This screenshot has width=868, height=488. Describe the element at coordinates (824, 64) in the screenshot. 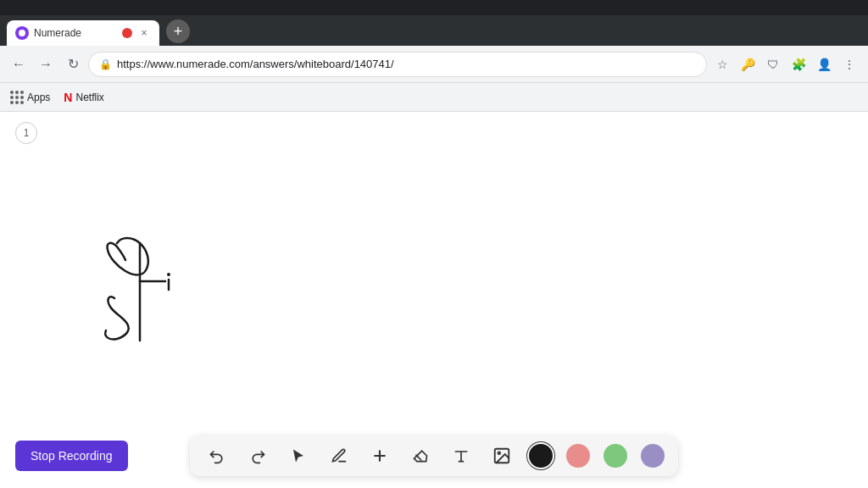

I see `user-icon: 👤` at that location.